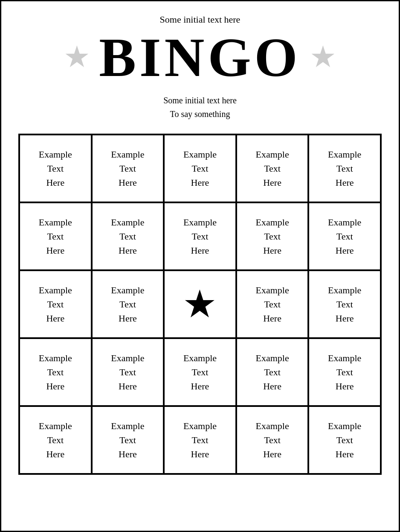 The height and width of the screenshot is (532, 400). What do you see at coordinates (200, 57) in the screenshot?
I see `bingo-header: ★ BINGO ★` at bounding box center [200, 57].